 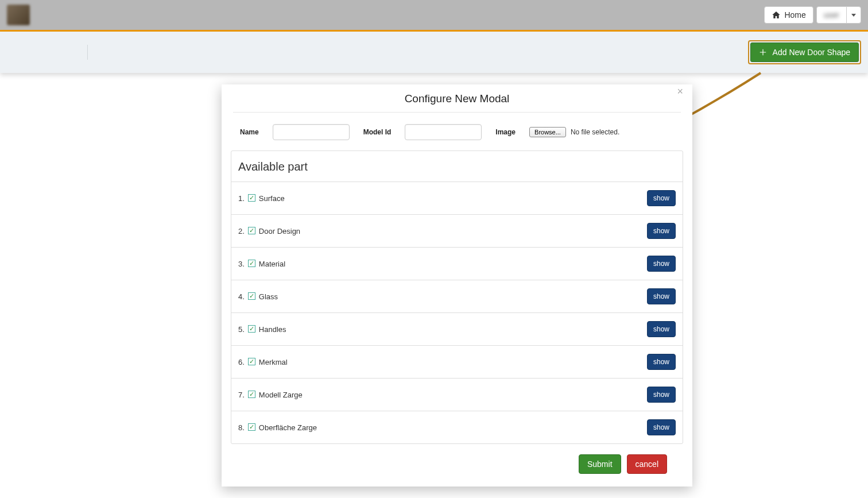 What do you see at coordinates (457, 460) in the screenshot?
I see `modal-footer: Submit cancel` at bounding box center [457, 460].